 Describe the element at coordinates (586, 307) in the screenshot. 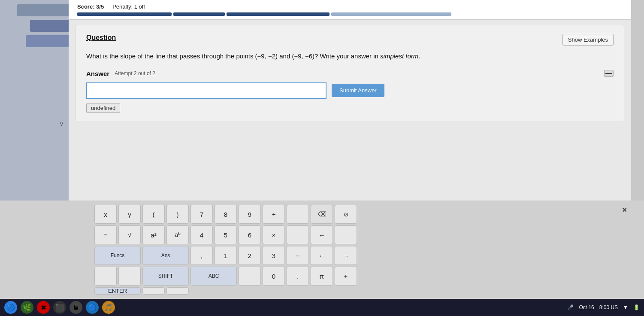

I see `taskbar-date: Oct 16` at that location.